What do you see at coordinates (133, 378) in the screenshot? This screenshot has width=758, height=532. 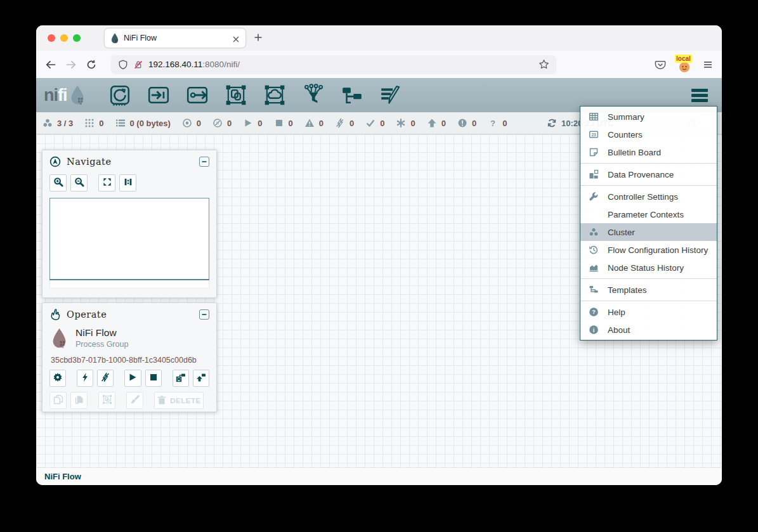 I see `start-icon` at bounding box center [133, 378].